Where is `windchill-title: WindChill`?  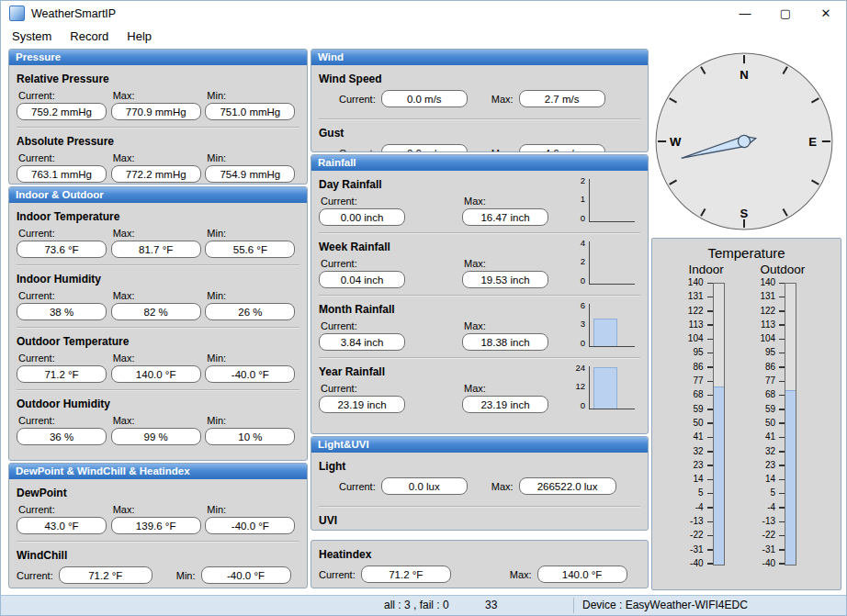 windchill-title: WindChill is located at coordinates (158, 554).